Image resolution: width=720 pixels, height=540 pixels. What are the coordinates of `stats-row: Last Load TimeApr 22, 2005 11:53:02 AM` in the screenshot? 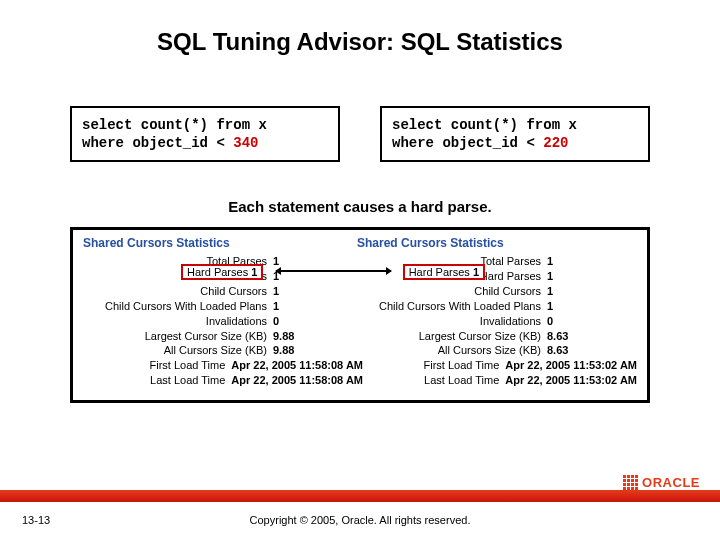 It's located at (497, 380).